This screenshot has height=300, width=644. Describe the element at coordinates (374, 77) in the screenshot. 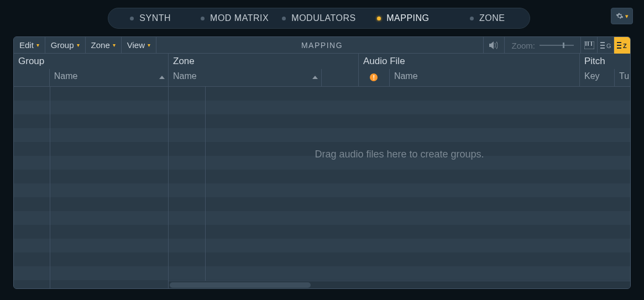

I see `subcol-audio-warn: !` at that location.